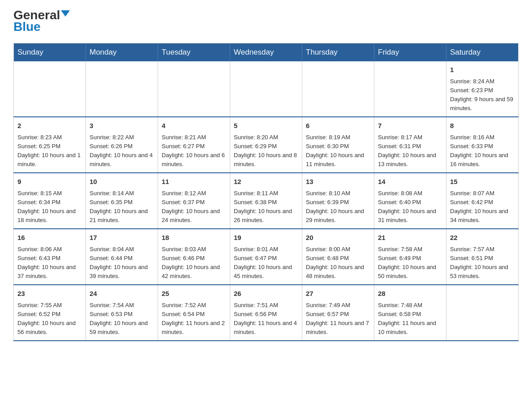  Describe the element at coordinates (266, 319) in the screenshot. I see `day-info: Sunrise: 7:51 AM Sunset: 6:56 PM Dayligh…` at that location.